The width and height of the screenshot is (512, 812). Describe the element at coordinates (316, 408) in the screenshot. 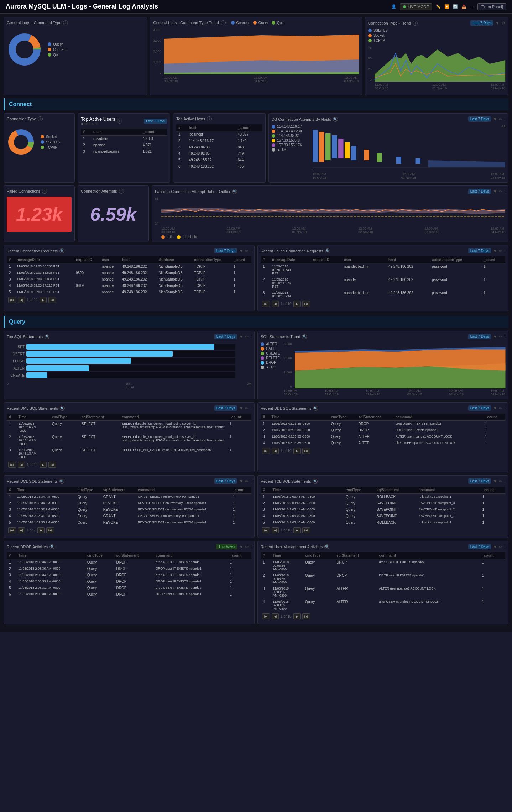

I see `info-ddl: 🔍` at that location.